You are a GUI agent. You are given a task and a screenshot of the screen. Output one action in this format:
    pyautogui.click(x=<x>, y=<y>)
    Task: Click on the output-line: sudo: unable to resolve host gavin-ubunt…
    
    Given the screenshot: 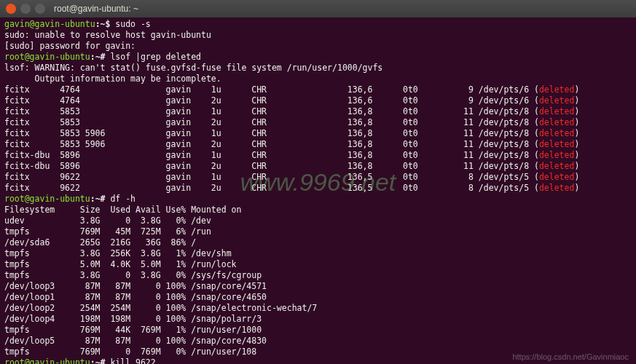 What is the action you would take?
    pyautogui.click(x=318, y=35)
    